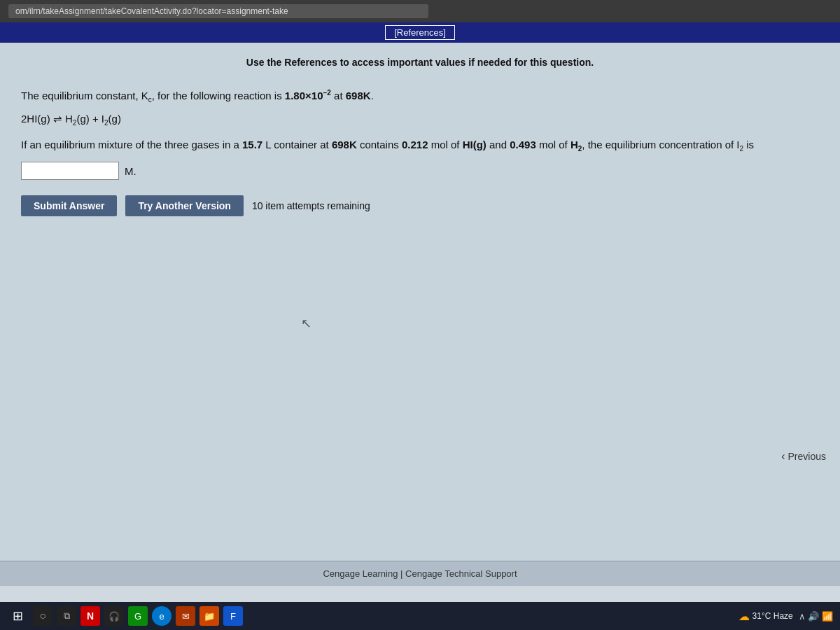 The height and width of the screenshot is (630, 840). I want to click on unit-label: M., so click(130, 171).